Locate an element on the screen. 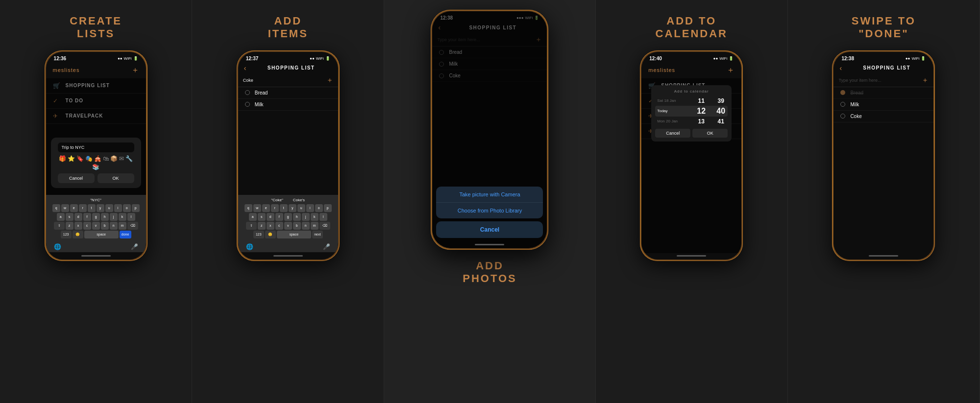 Image resolution: width=980 pixels, height=403 pixels. title-line2-5: "DONE" is located at coordinates (884, 34).